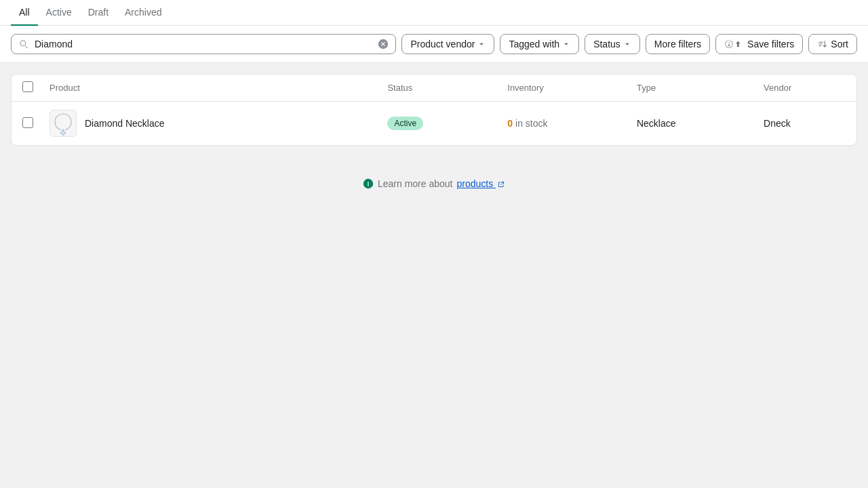 The width and height of the screenshot is (868, 488). What do you see at coordinates (481, 184) in the screenshot?
I see `products-learn-more-link: products` at bounding box center [481, 184].